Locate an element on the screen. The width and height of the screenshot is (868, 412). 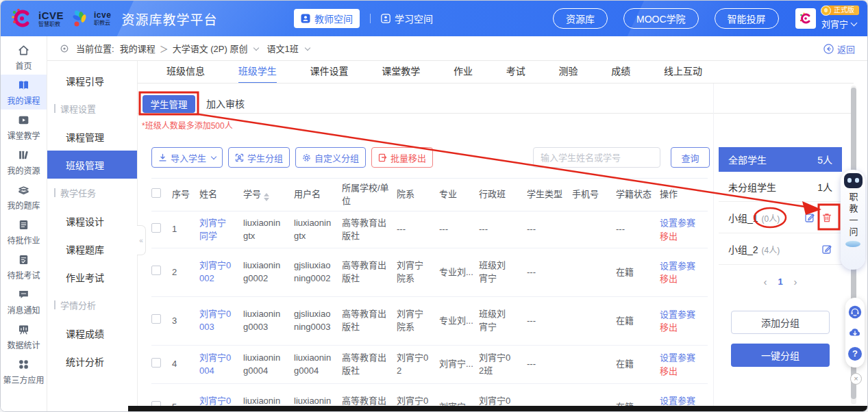
table-row: 1 刘宵宁同学 liuxiaoningtx liuxiaoningtx 高等教育… is located at coordinates (430, 230).